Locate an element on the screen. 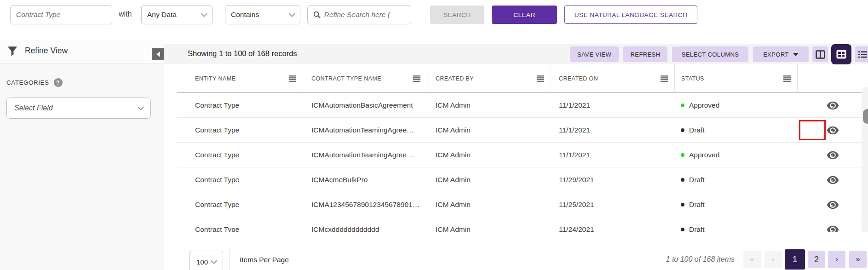 The width and height of the screenshot is (868, 270). status-label: Draft is located at coordinates (697, 130).